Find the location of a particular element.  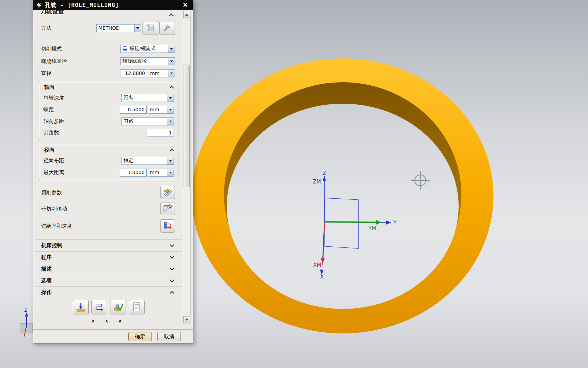

axial-group-header: 轴向 is located at coordinates (109, 87).